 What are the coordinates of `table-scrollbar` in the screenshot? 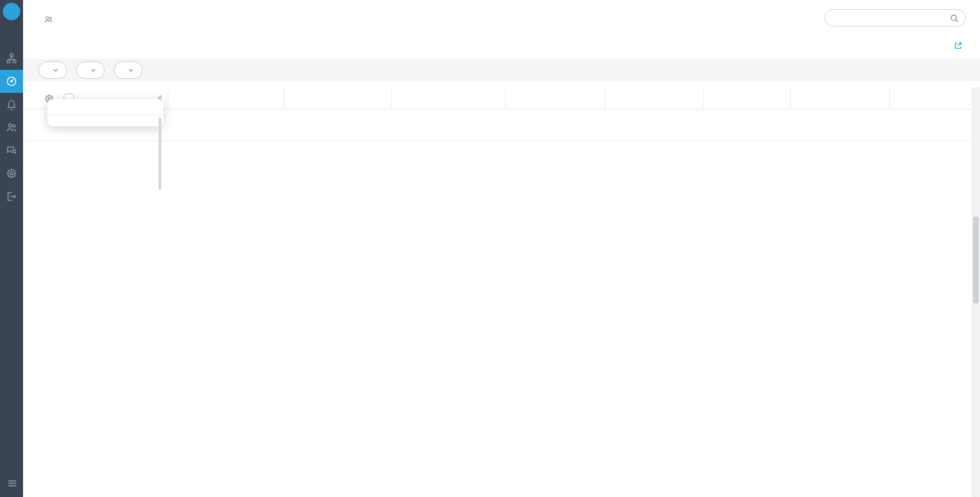 It's located at (976, 292).